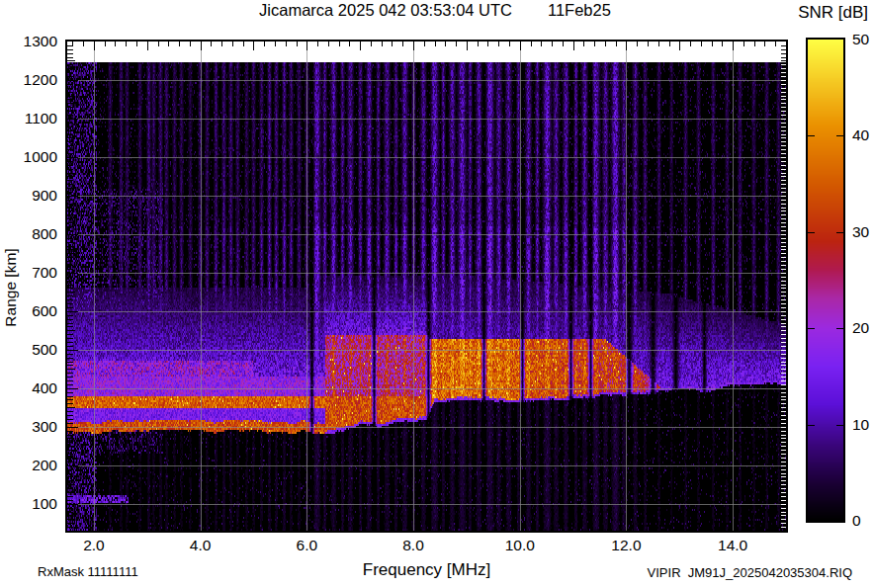 The height and width of the screenshot is (588, 874). What do you see at coordinates (32, 311) in the screenshot?
I see `y-tick-label: 600` at bounding box center [32, 311].